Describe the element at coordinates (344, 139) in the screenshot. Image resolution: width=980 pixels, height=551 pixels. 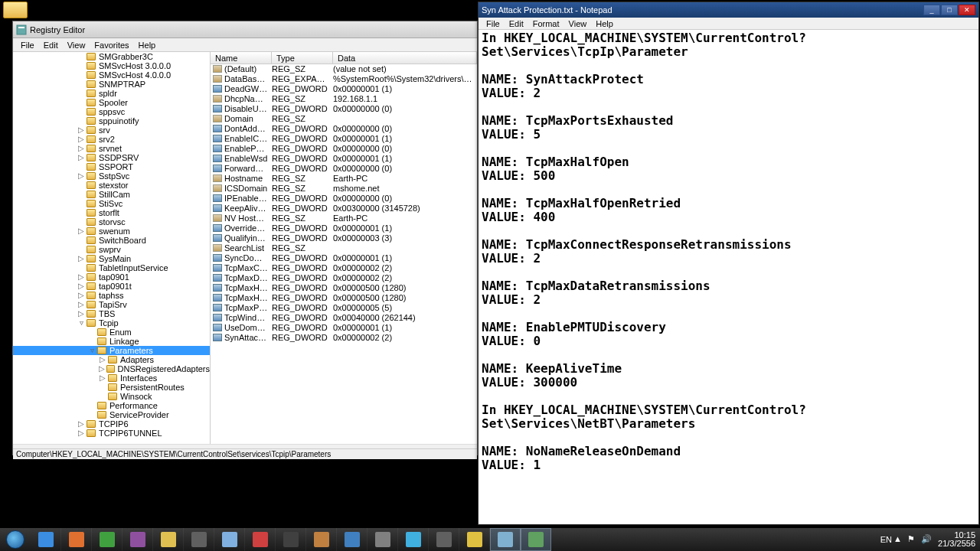
I see `value-row: EnableICMPRedi...REG_DWORD0x00000001 (1)` at that location.